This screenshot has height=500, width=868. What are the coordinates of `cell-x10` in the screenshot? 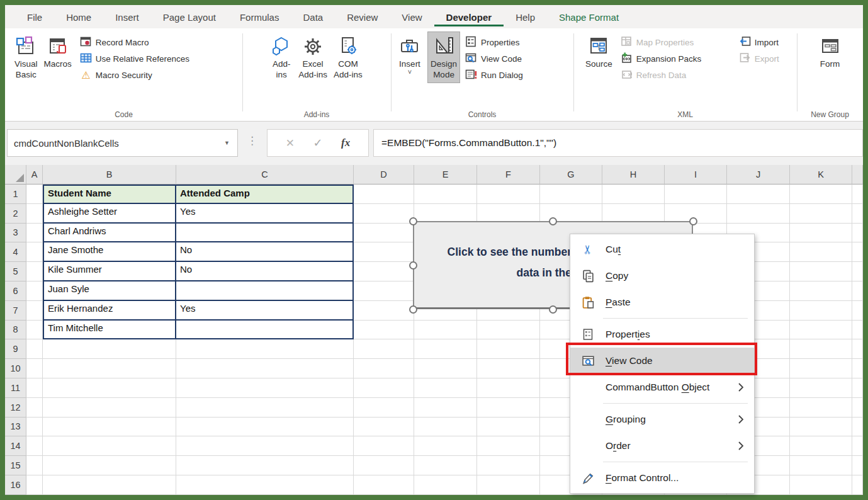 It's located at (857, 369).